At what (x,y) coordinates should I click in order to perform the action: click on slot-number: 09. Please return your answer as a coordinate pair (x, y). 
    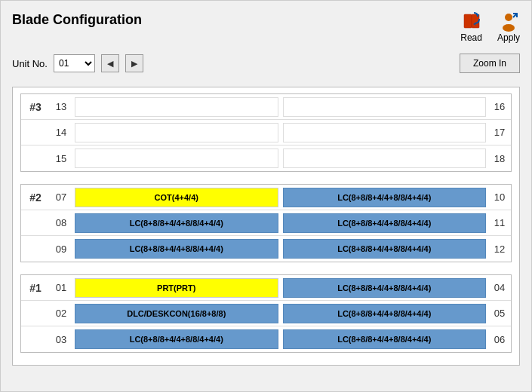
    Looking at the image, I should click on (61, 249).